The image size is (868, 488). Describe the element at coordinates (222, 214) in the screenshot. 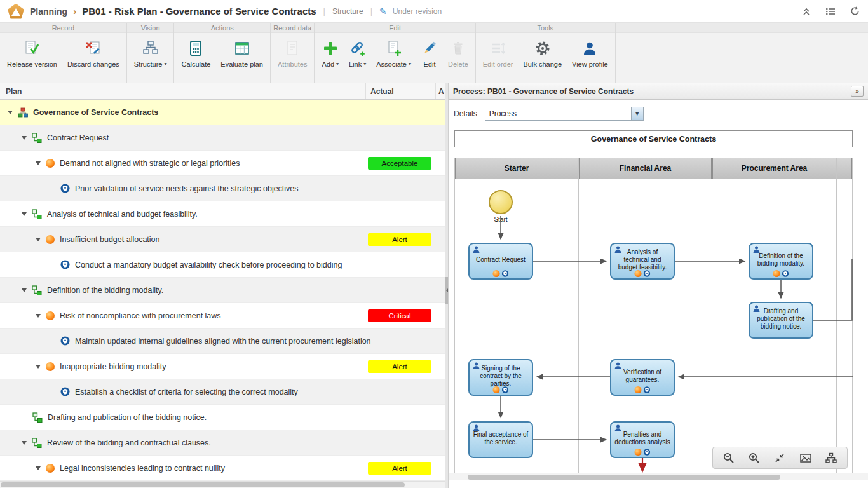

I see `tree-row-analysis: Analysis of technical and budget feasibi…` at that location.